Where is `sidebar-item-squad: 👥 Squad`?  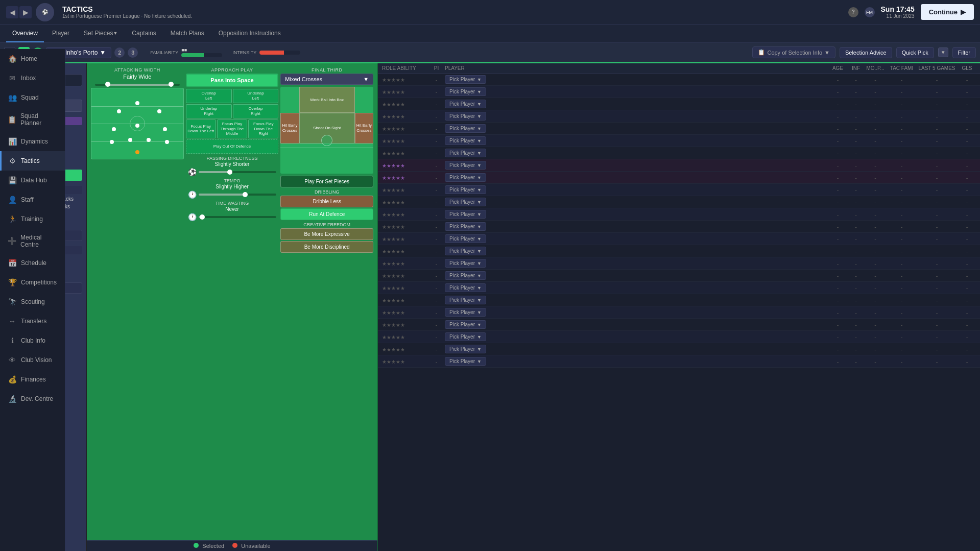 sidebar-item-squad: 👥 Squad is located at coordinates (33, 98).